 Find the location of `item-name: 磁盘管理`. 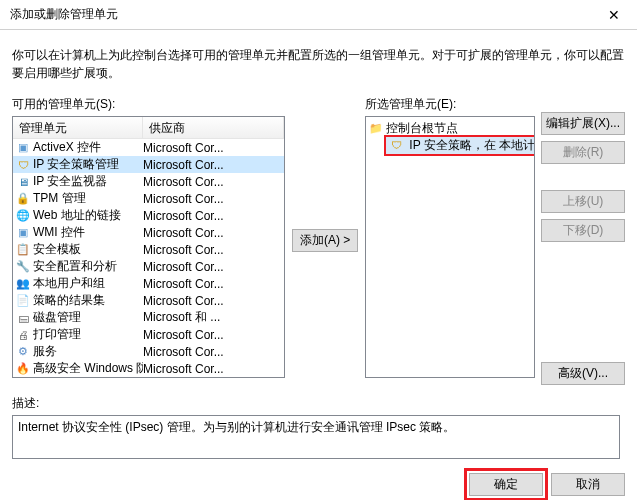

item-name: 磁盘管理 is located at coordinates (88, 318).